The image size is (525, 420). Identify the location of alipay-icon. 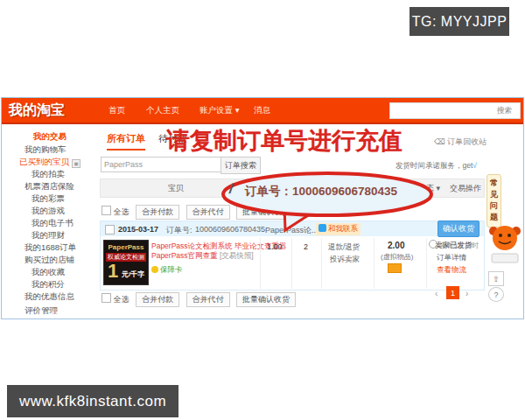
(395, 268).